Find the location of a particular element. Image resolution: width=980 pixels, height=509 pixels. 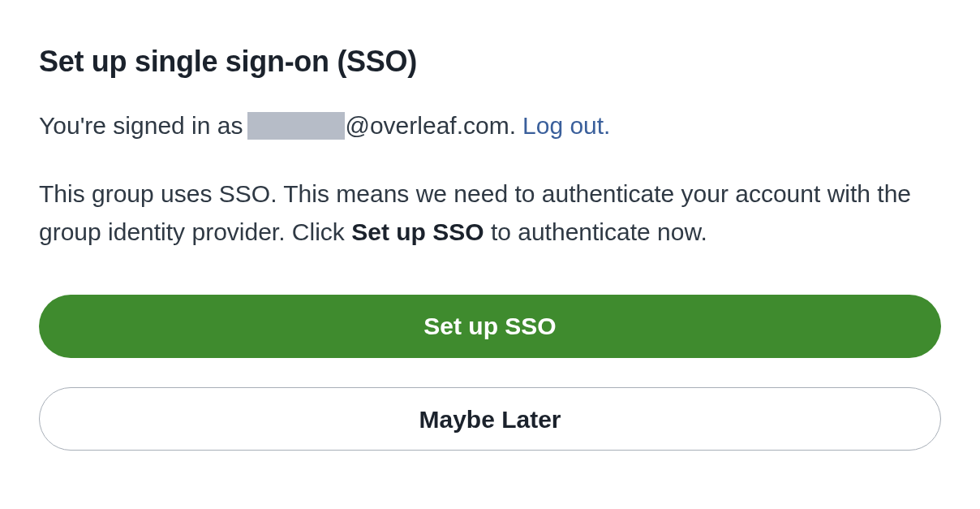

signed-in-status: You're signed in as @overleaf.com . Log … is located at coordinates (490, 125).